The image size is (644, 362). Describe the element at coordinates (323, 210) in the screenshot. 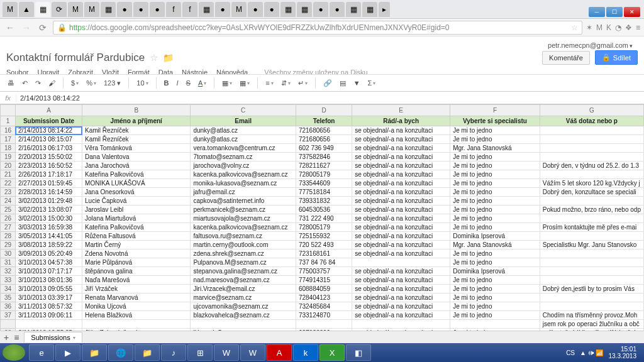

I see `cell: 604530536` at that location.